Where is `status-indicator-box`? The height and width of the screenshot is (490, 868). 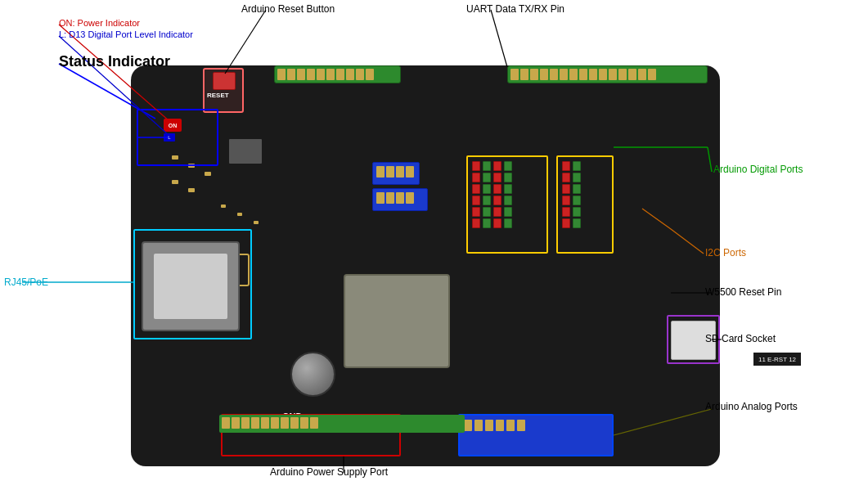 status-indicator-box is located at coordinates (178, 137).